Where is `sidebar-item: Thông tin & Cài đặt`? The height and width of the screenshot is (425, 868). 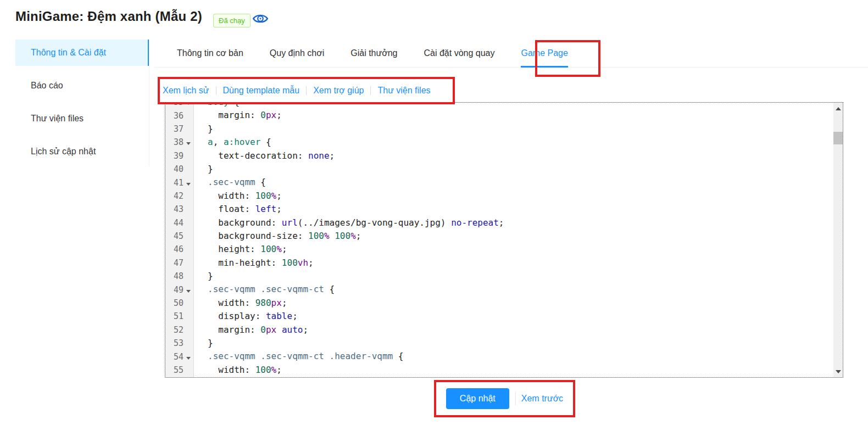 sidebar-item: Thông tin & Cài đặt is located at coordinates (82, 53).